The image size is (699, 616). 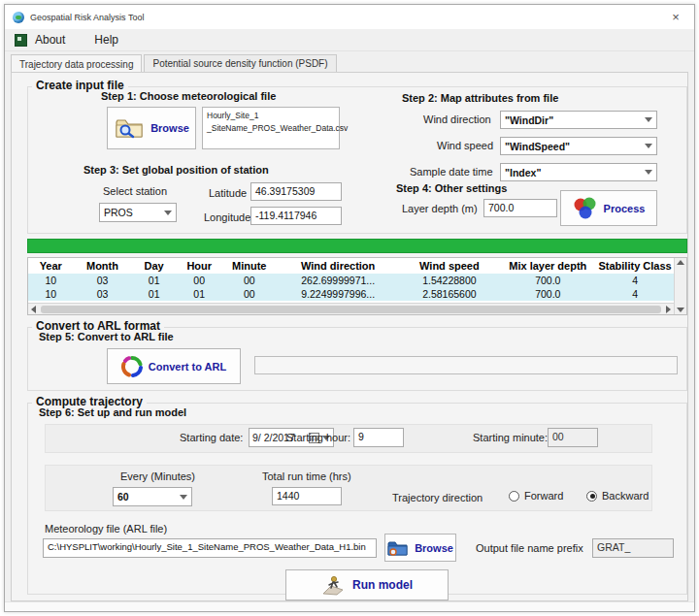 I want to click on run-model-button: Run model, so click(x=367, y=585).